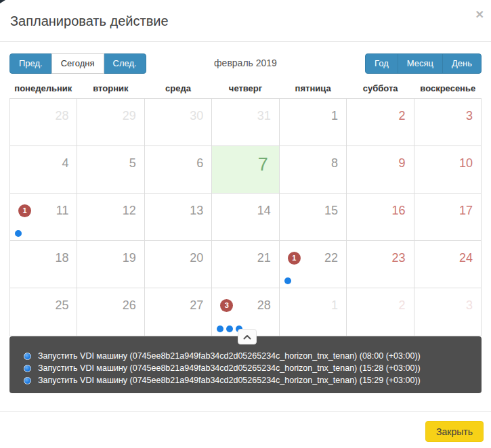 The width and height of the screenshot is (491, 448). What do you see at coordinates (245, 15) in the screenshot?
I see `modal-title: Запланировать действие` at bounding box center [245, 15].